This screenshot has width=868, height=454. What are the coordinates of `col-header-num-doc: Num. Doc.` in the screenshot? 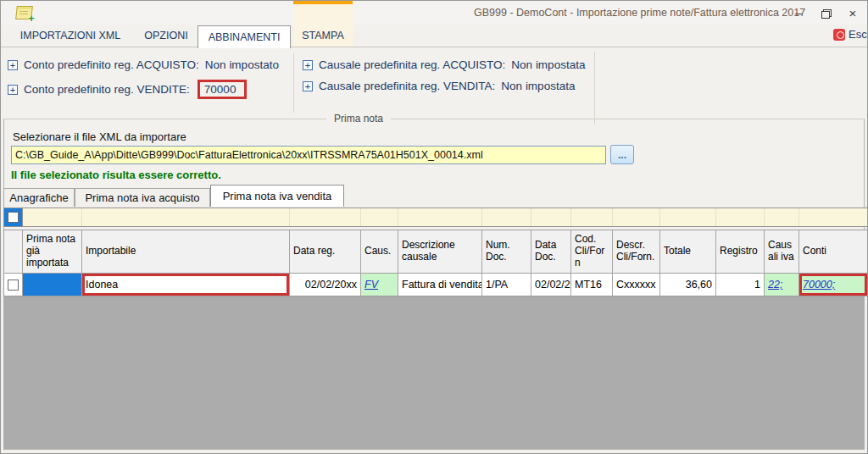 It's located at (507, 252).